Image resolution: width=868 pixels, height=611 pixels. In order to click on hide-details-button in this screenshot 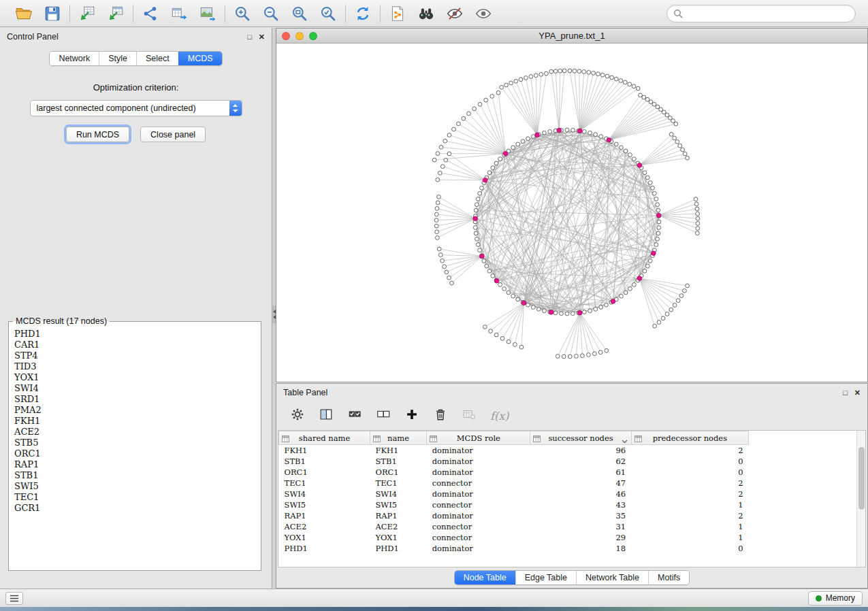, I will do `click(455, 14)`.